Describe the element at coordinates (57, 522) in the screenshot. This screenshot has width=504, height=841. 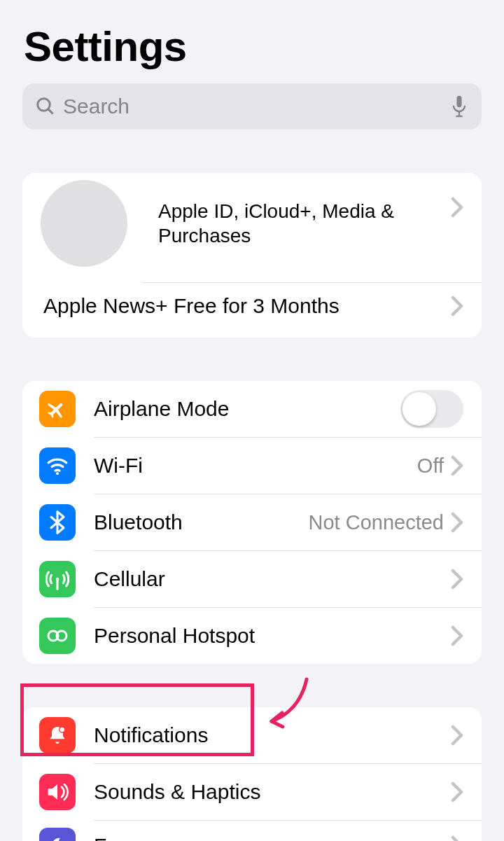
I see `bluetooth-icon` at that location.